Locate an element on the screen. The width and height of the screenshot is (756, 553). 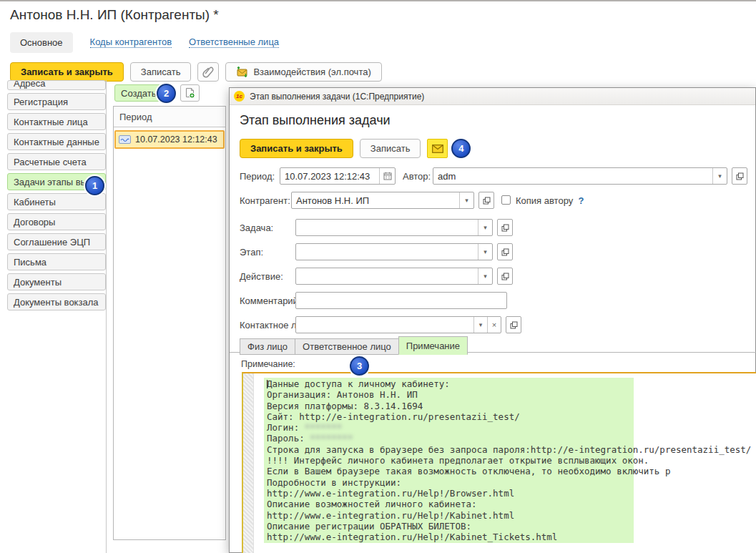
author-input: adm ▾ is located at coordinates (580, 176).